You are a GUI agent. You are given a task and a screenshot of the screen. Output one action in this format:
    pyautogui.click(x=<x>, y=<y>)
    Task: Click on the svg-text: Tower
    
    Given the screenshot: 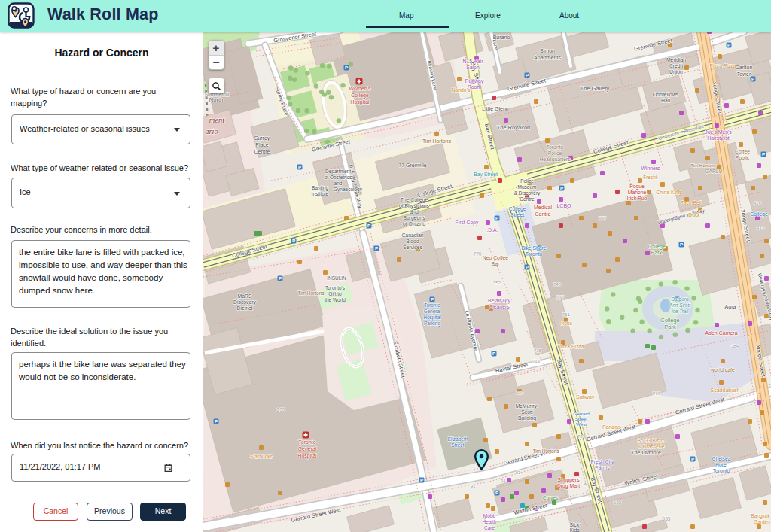 What is the action you would take?
    pyautogui.click(x=744, y=74)
    